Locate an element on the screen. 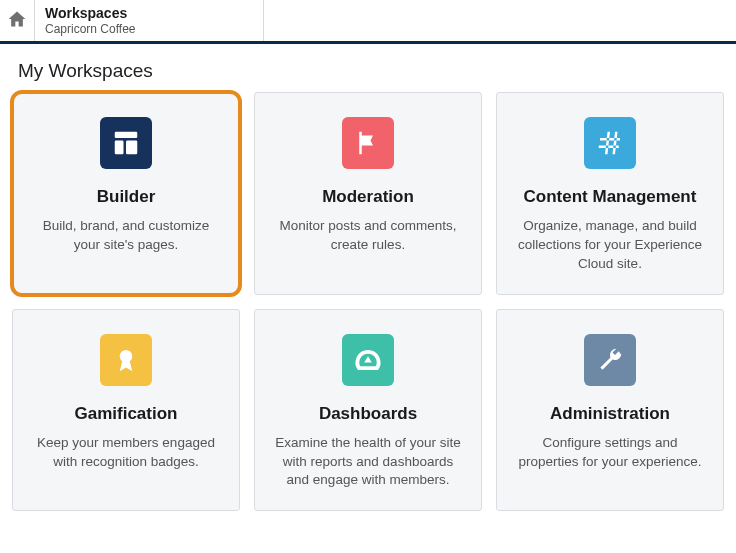 Image resolution: width=736 pixels, height=553 pixels. tile-gamification: GamificationKeep your members engaged wi… is located at coordinates (126, 410).